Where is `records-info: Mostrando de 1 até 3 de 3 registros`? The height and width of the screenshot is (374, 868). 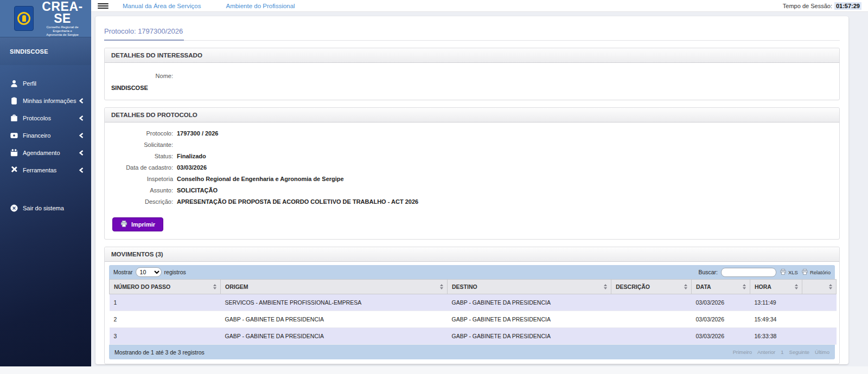 records-info: Mostrando de 1 até 3 de 3 registros is located at coordinates (159, 352).